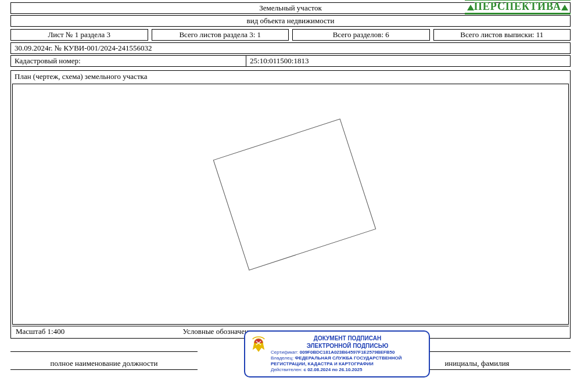 Image resolution: width=581 pixels, height=392 pixels. What do you see at coordinates (286, 369) in the screenshot?
I see `valid-label: Действителен:` at bounding box center [286, 369].